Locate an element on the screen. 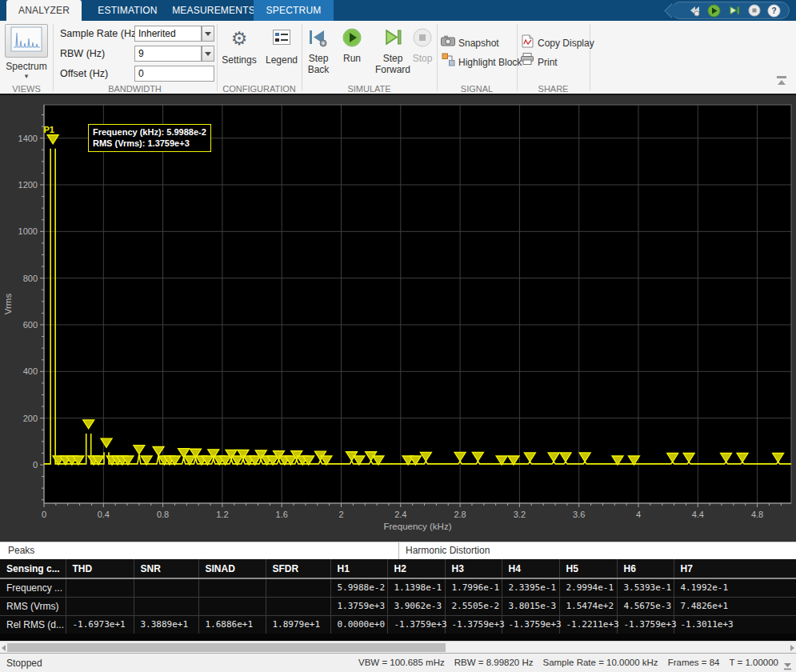 Image resolution: width=796 pixels, height=672 pixels. x-tick-label: 0 is located at coordinates (44, 514).